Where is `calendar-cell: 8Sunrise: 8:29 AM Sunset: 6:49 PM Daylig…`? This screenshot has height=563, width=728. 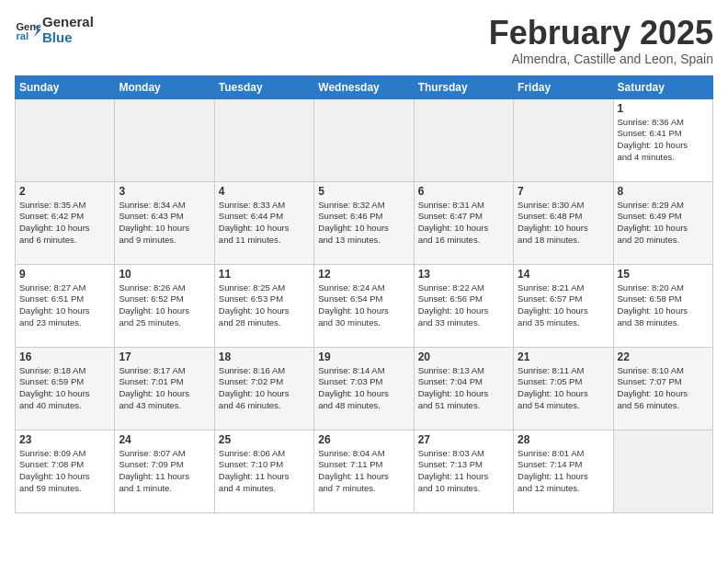 calendar-cell: 8Sunrise: 8:29 AM Sunset: 6:49 PM Daylig… is located at coordinates (663, 223).